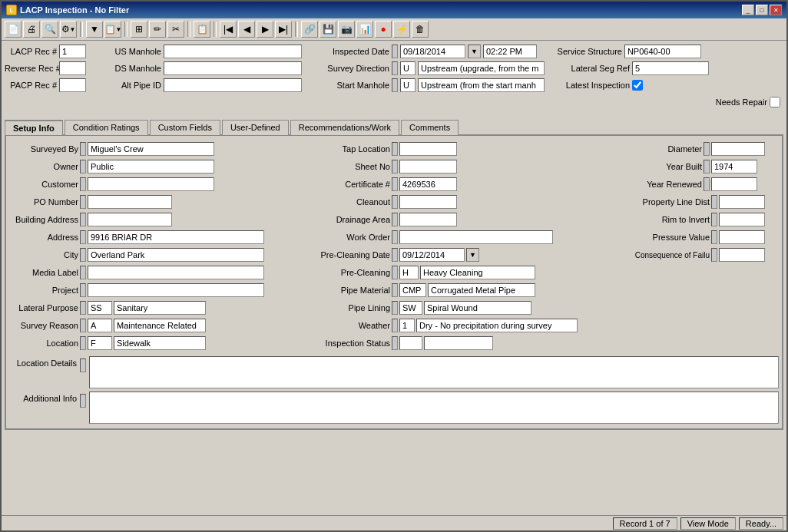  Describe the element at coordinates (255, 127) in the screenshot. I see `tab-user-defined: User-Defined` at that location.